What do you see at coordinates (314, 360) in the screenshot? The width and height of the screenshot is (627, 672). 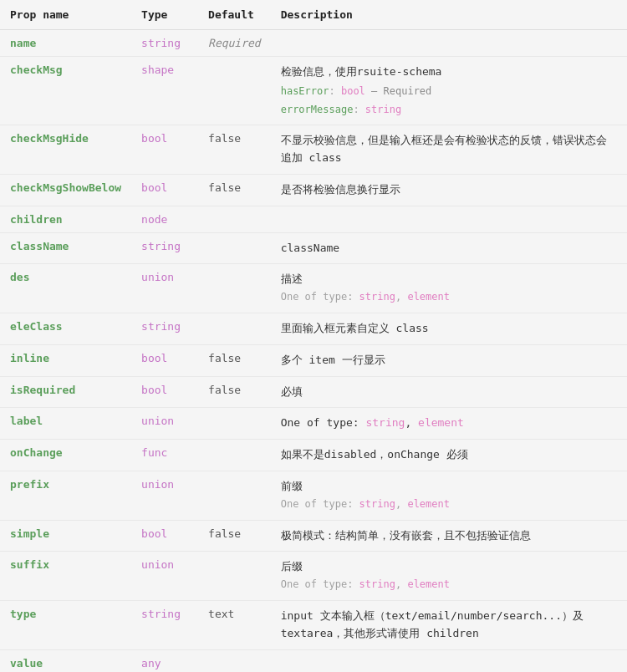 I see `table-row: inlineboolfalse多个 item 一行显示` at bounding box center [314, 360].